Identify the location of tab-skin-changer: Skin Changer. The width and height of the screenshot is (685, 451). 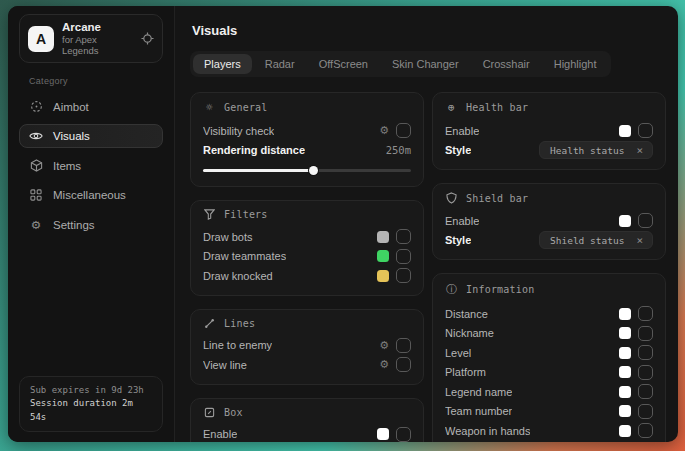
(426, 64).